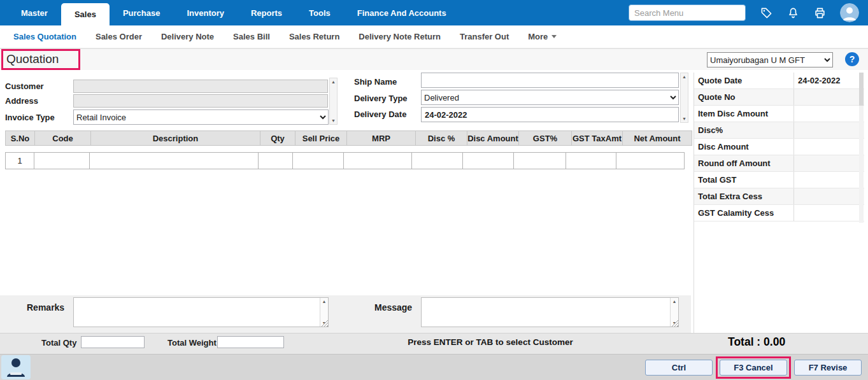  I want to click on summary-row-item-disc-amount: Item Disc Amount, so click(779, 114).